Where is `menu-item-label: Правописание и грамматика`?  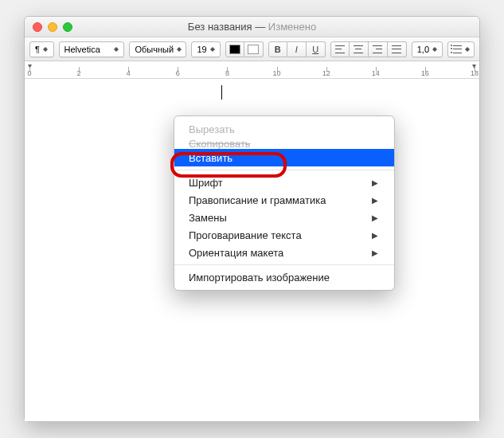
menu-item-label: Правописание и грамматика is located at coordinates (257, 201).